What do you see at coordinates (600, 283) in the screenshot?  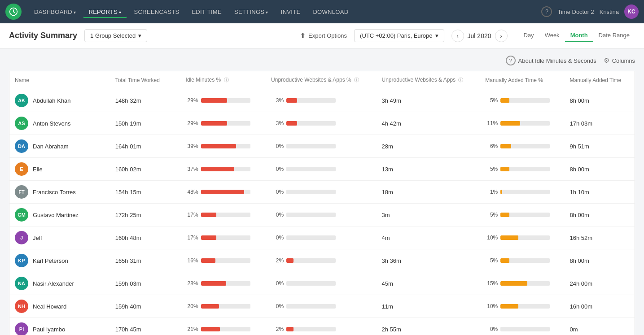 I see `cell-mat: 24h 00m` at bounding box center [600, 283].